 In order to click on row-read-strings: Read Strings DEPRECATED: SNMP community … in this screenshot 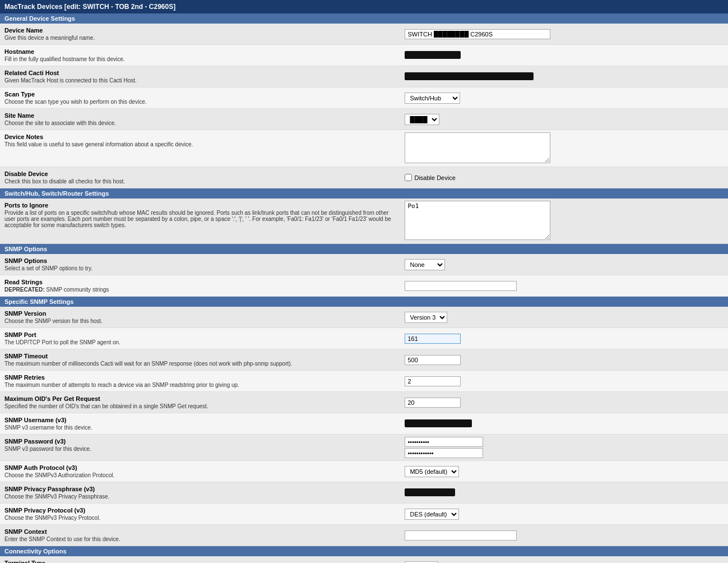, I will do `click(364, 286)`.